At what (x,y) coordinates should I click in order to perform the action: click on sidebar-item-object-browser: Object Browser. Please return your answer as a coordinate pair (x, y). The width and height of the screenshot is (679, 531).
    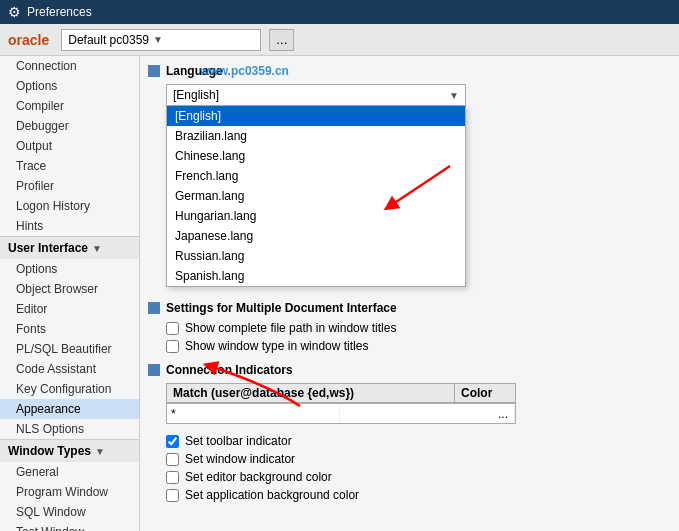
    Looking at the image, I should click on (70, 289).